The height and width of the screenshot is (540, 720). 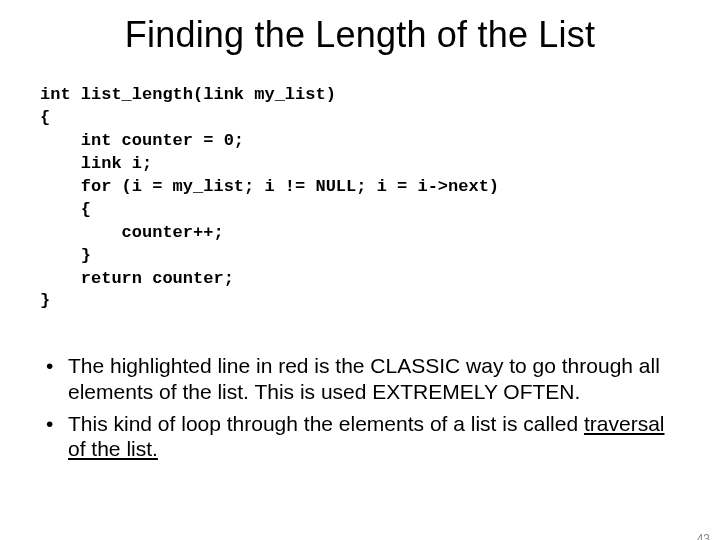 I want to click on code-line: int list_length(link my_list), so click(x=188, y=94).